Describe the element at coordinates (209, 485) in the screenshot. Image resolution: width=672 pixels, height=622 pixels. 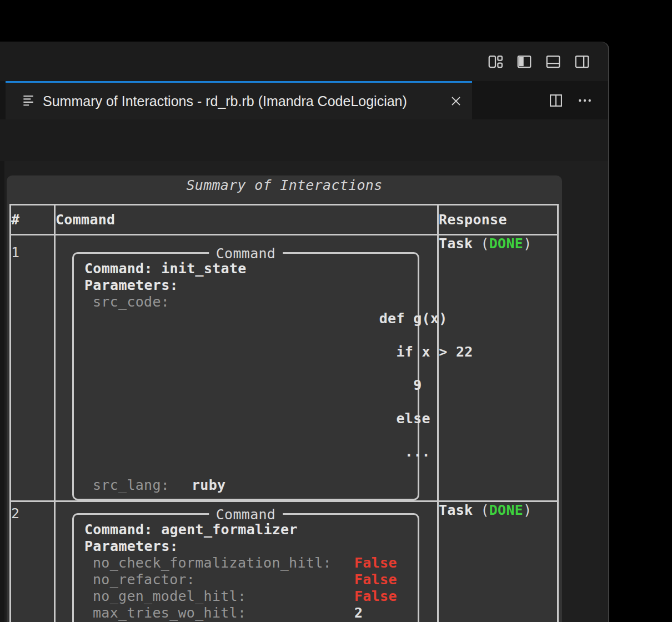
I see `param-value: ruby` at that location.